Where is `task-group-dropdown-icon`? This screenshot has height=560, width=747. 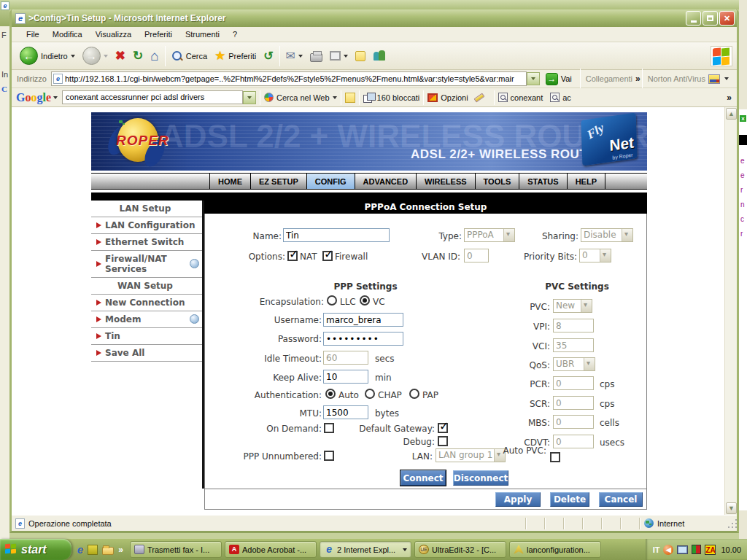 task-group-dropdown-icon is located at coordinates (405, 550).